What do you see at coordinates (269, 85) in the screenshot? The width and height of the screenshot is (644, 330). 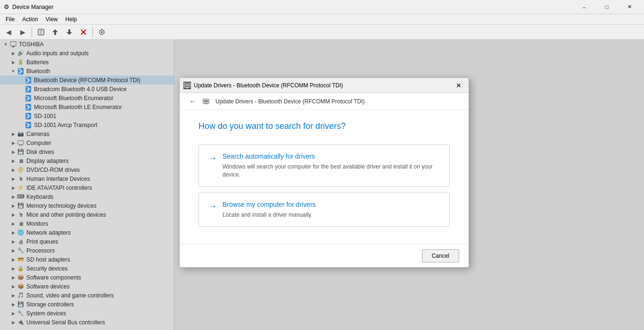 I see `modal-title-text: Update Drivers - Bluetooth Device (RFCOM…` at bounding box center [269, 85].